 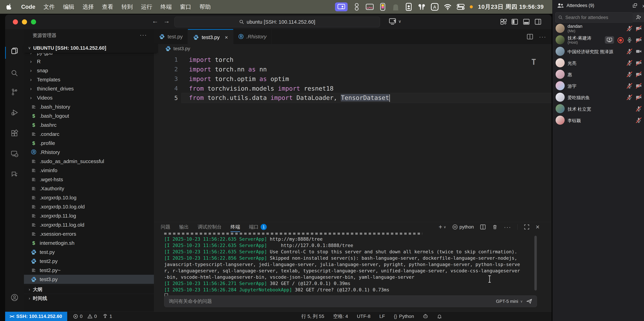 What do you see at coordinates (89, 61) in the screenshot?
I see `file-row: ›R` at bounding box center [89, 61].